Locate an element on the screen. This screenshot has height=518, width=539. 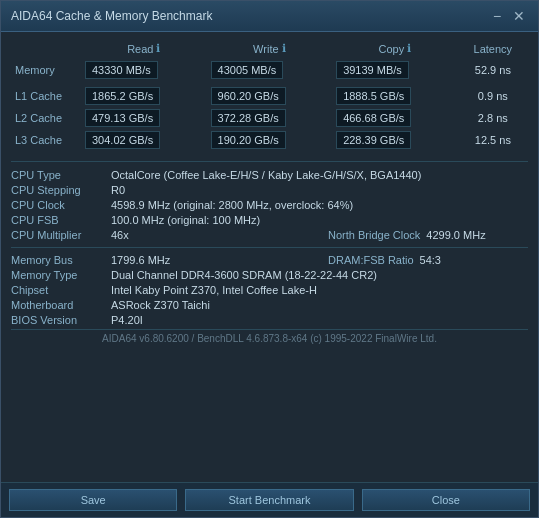
row-write: 43005 MB/s is located at coordinates (270, 70).